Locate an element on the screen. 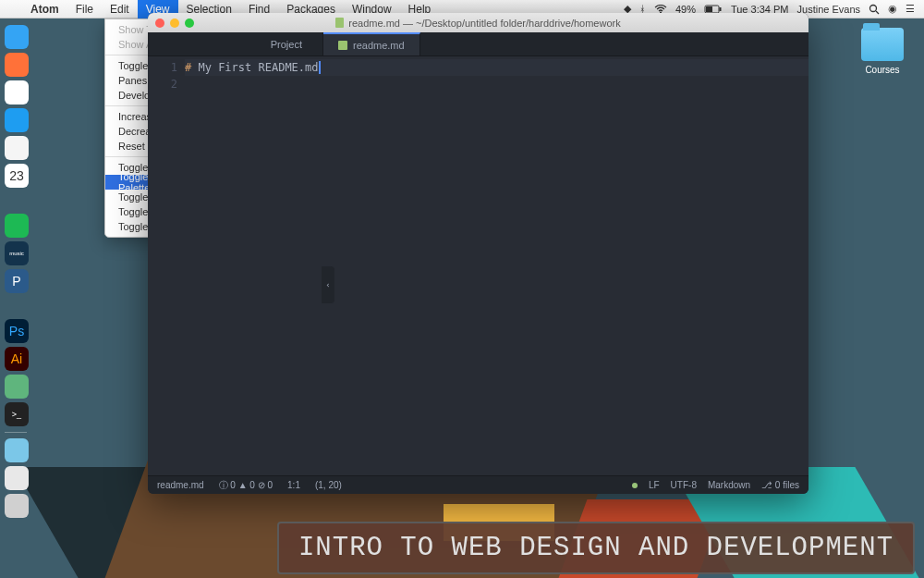 This screenshot has width=924, height=578. status-bar: readme.md ⓘ 0 ▲ 0 ⊘ 0 1:1 (1, 18) LF UTF… is located at coordinates (479, 485).